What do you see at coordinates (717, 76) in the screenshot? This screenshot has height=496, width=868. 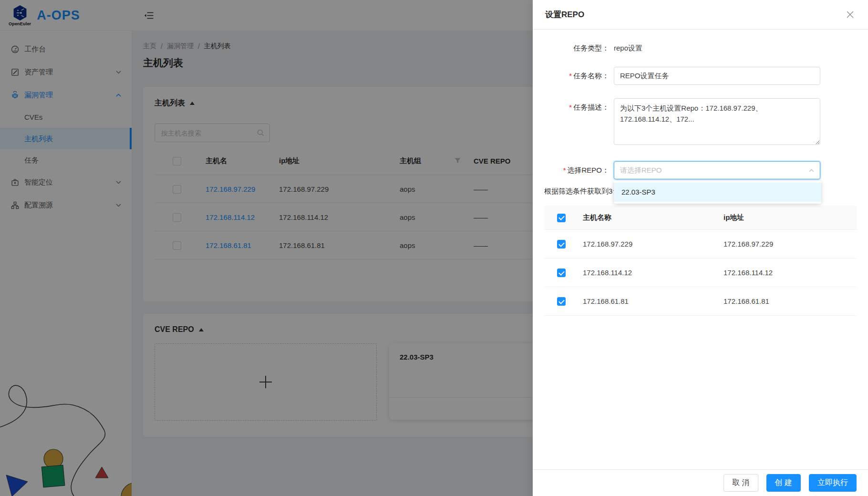 I see `task-name-input` at bounding box center [717, 76].